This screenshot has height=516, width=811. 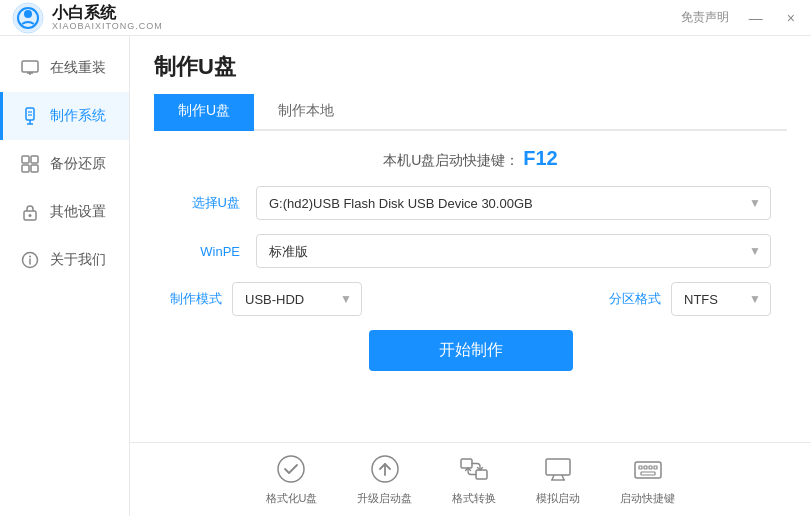 I want to click on tabs: 制作U盘 制作本地, so click(x=470, y=112).